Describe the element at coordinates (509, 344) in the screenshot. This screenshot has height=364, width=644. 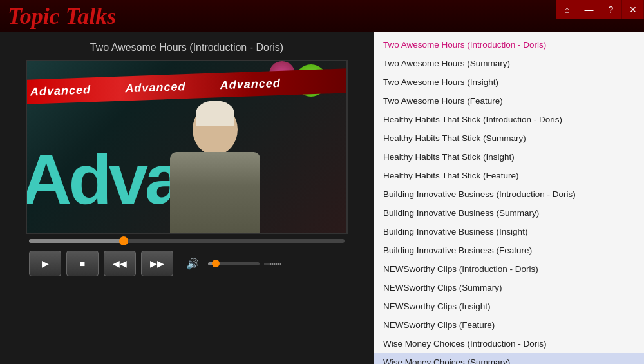
I see `playlist-item: Wise Money Choices (Introduction - Doris…` at that location.